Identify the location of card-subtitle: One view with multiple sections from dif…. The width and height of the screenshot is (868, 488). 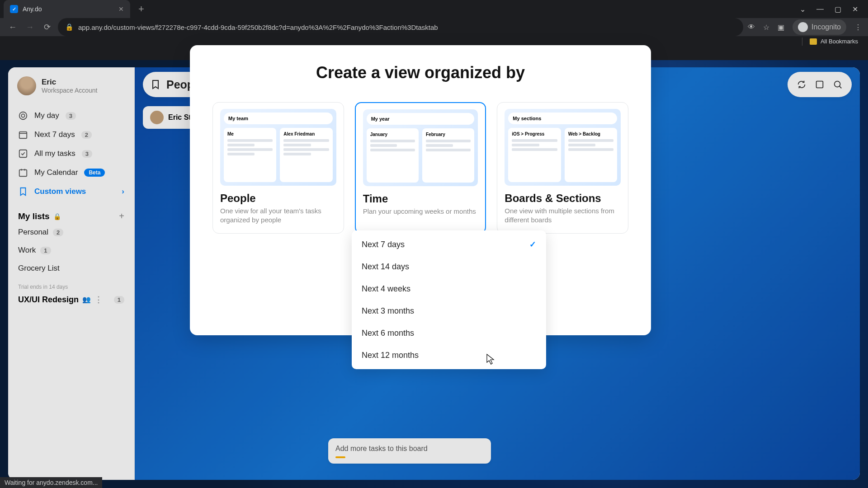
(562, 215).